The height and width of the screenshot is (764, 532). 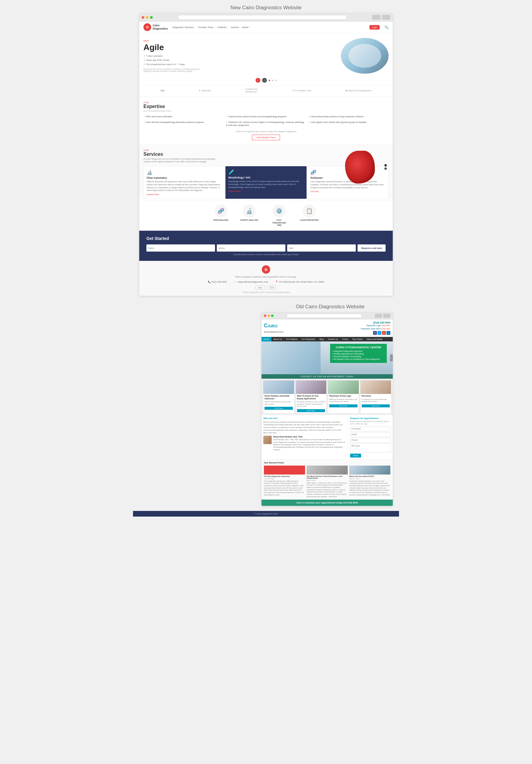 I want to click on old-site-title-section: Old Cairo Diagnostics Website, so click(x=330, y=305).